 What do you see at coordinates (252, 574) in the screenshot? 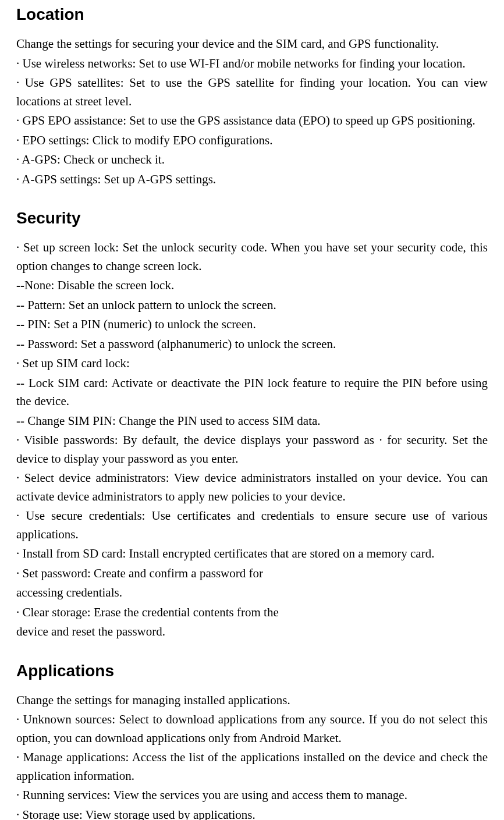
I see `security-item: · Set password: Create and confirm a pas…` at bounding box center [252, 574].